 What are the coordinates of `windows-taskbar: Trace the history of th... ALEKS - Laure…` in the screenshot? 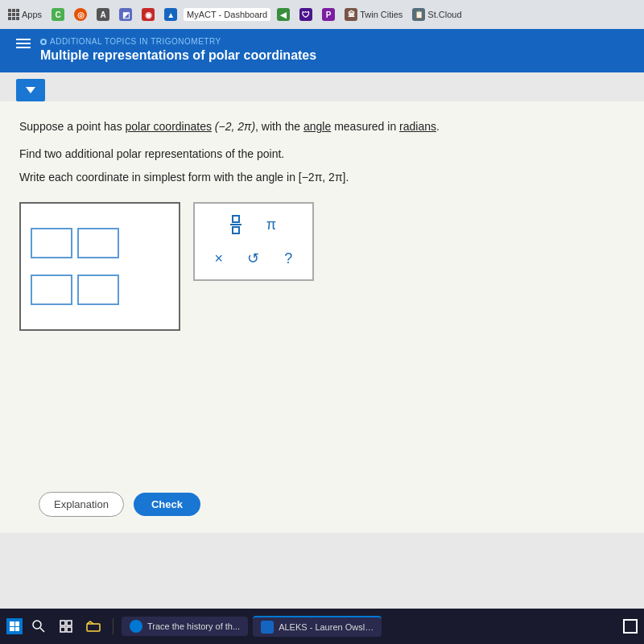 It's located at (322, 626).